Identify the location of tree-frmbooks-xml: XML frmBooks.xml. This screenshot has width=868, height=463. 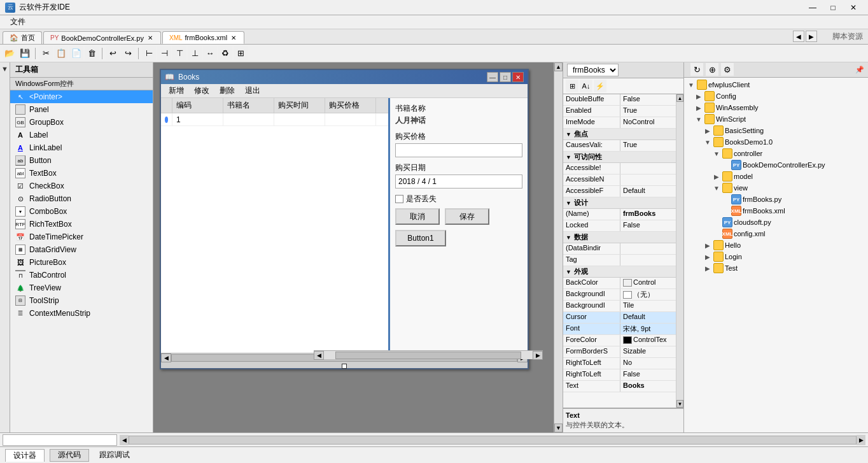
(776, 211).